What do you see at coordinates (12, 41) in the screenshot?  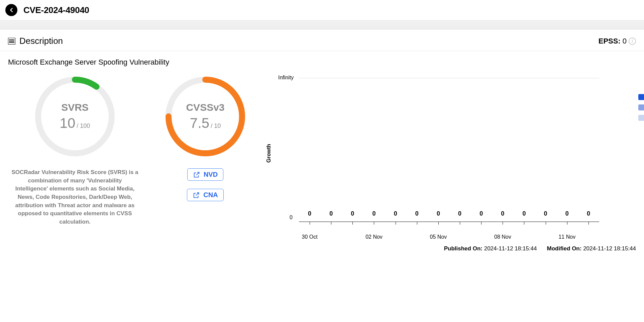 I see `list-icon` at bounding box center [12, 41].